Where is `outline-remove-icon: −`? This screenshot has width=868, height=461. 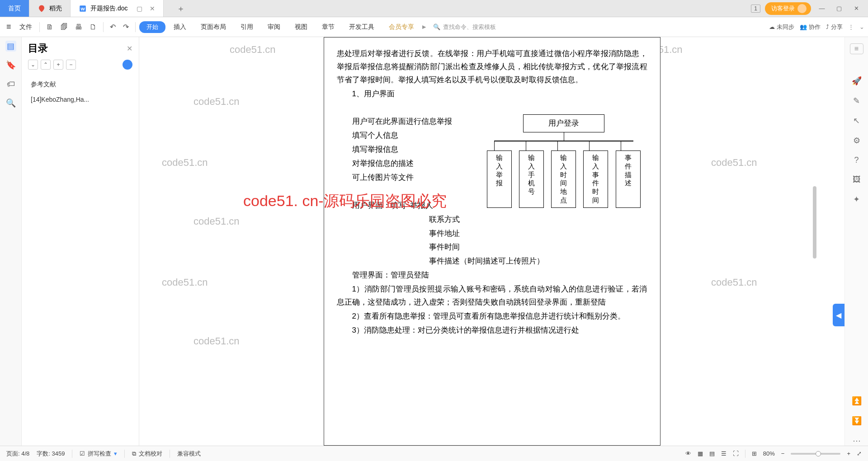 outline-remove-icon: − is located at coordinates (71, 65).